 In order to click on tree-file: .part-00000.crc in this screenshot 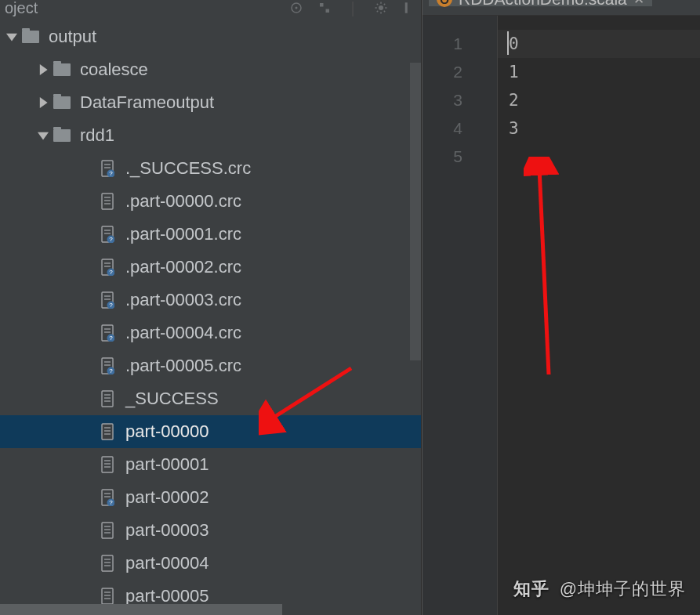, I will do `click(210, 201)`.